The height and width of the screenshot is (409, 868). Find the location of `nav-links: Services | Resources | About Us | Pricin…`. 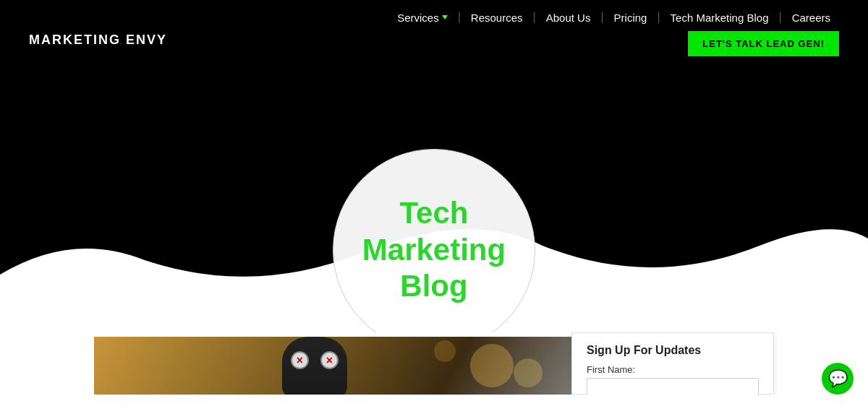

nav-links: Services | Resources | About Us | Pricin… is located at coordinates (613, 17).